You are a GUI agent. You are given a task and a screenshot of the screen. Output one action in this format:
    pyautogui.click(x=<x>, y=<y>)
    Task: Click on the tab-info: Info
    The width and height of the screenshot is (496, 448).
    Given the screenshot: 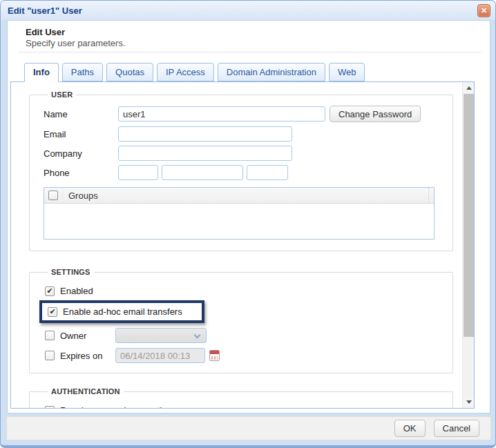 What is the action you would take?
    pyautogui.click(x=41, y=72)
    